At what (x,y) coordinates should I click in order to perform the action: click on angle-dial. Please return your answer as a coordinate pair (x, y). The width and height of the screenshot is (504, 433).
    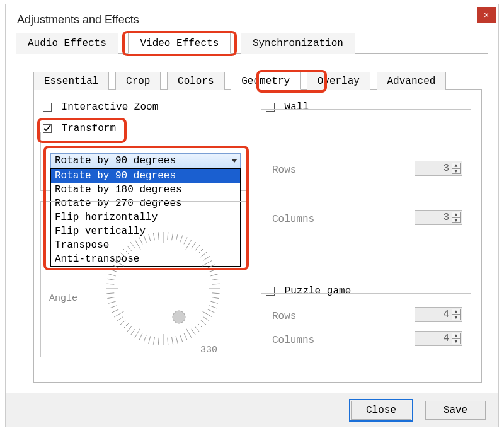
    Looking at the image, I should click on (163, 289).